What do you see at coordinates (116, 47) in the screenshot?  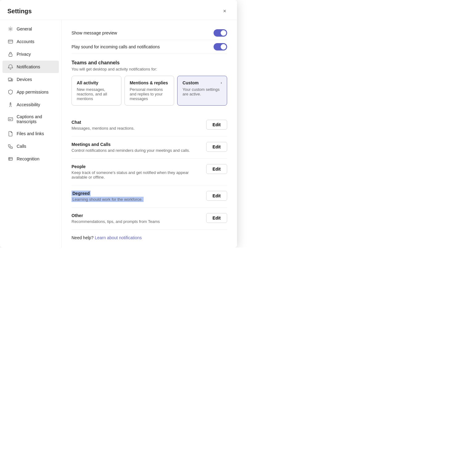 I see `toggle-label-play-sound: Play sound for incoming calls and notifi…` at bounding box center [116, 47].